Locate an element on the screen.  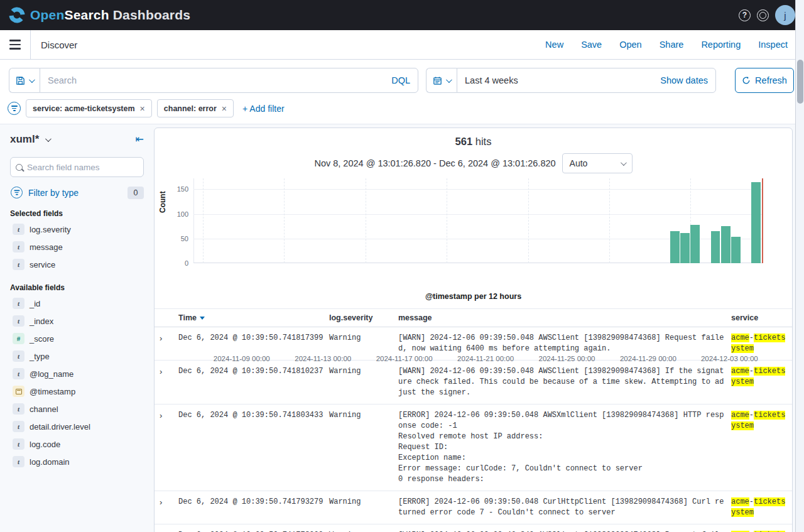
help-icon: ? is located at coordinates (745, 15).